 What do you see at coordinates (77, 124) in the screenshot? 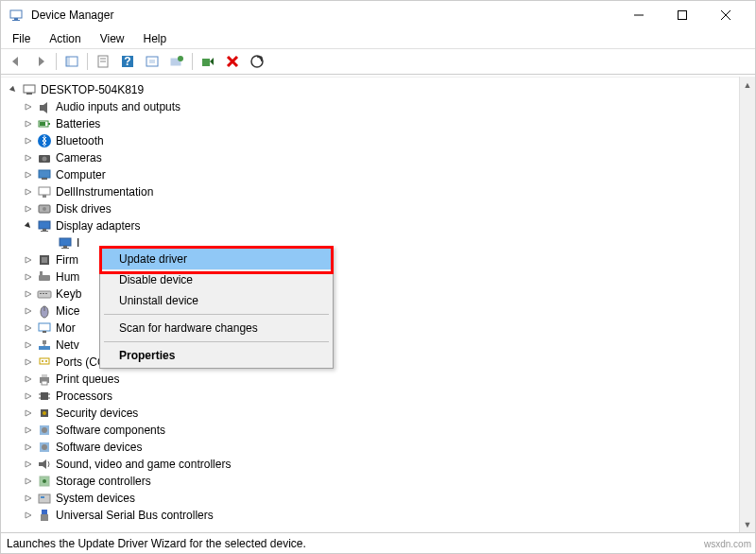
I see `node-label: Batteries` at bounding box center [77, 124].